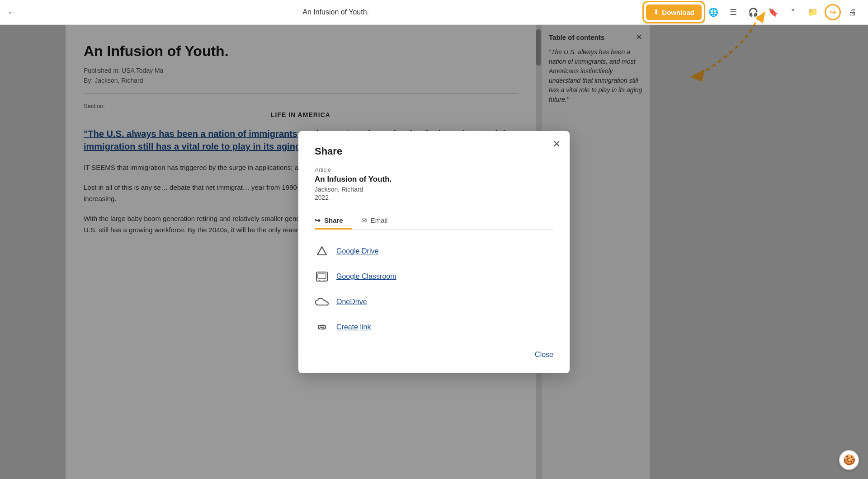 Image resolution: width=868 pixels, height=479 pixels. What do you see at coordinates (753, 12) in the screenshot?
I see `toolbar-icons: ⬇ Download 🌐 ☰ 🎧 🔖 " 📁 ↪ 🖨` at bounding box center [753, 12].